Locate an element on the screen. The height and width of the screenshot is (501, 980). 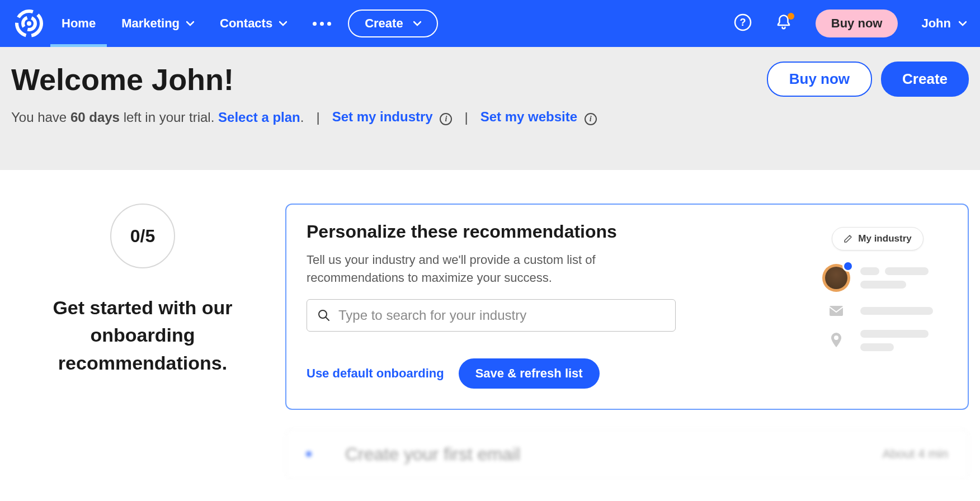
onboarding-heading: Get started with our onboarding recommen… is located at coordinates (143, 335).